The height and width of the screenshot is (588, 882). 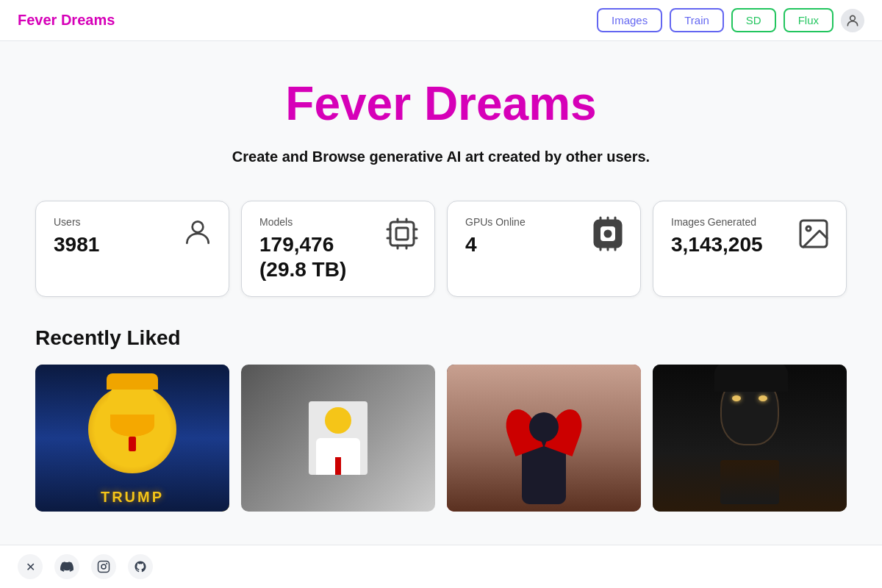 I want to click on instagram-icon, so click(x=104, y=567).